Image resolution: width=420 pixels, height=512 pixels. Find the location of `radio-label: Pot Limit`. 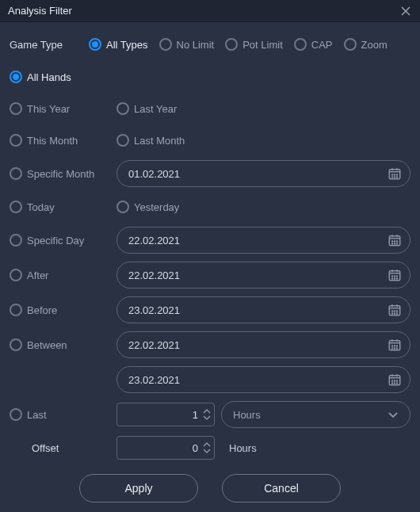

radio-label: Pot Limit is located at coordinates (263, 44).